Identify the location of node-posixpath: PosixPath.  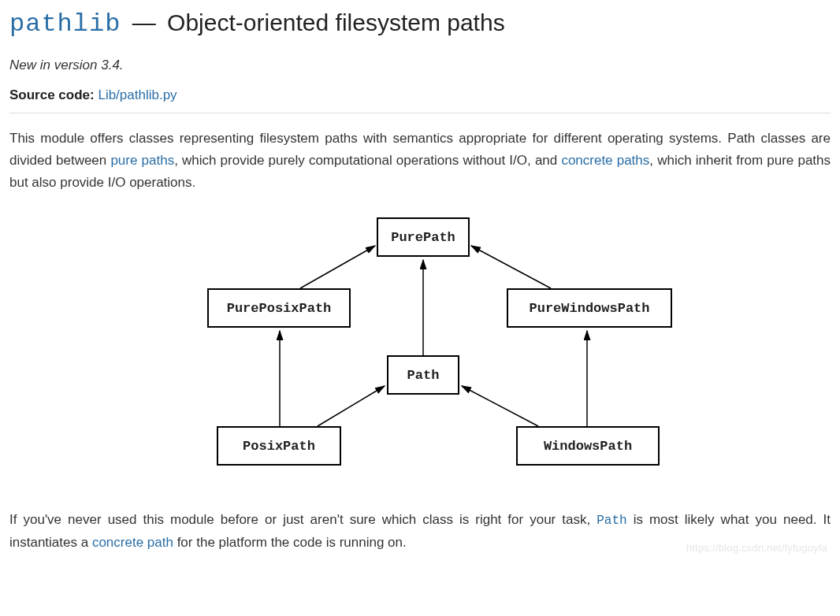
(279, 446).